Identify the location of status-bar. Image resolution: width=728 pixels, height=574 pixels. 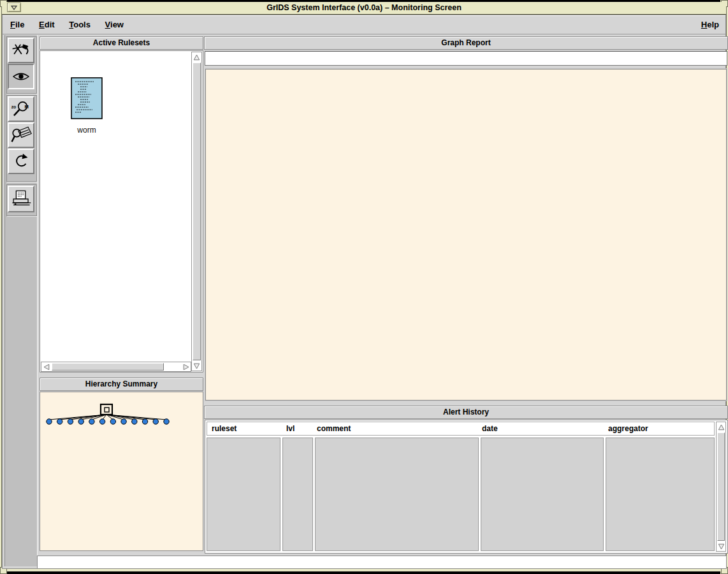
(382, 563).